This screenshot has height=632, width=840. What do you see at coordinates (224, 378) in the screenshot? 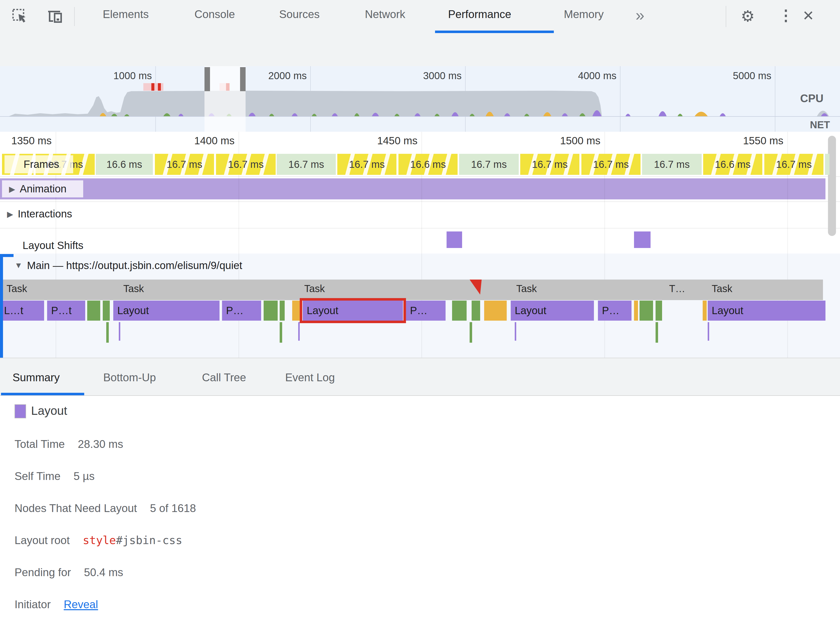
I see `tab-call-tree: Call Tree` at bounding box center [224, 378].